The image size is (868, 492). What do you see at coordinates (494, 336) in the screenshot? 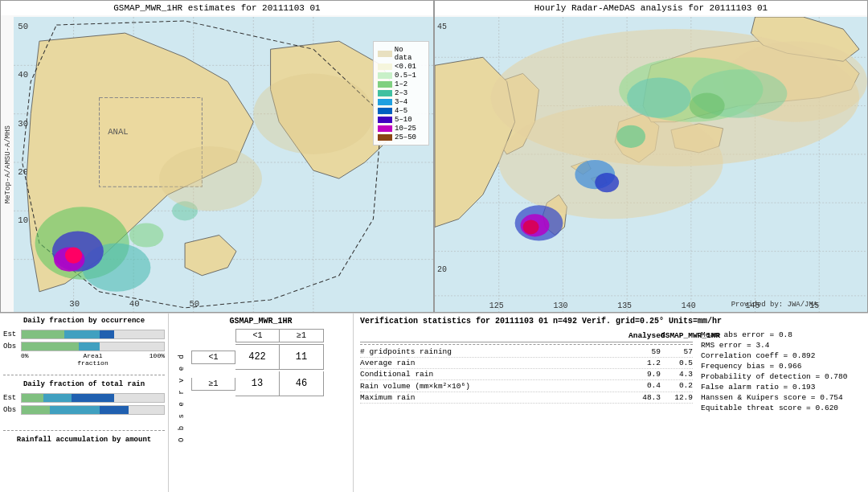
I see `verif-col-label` at bounding box center [494, 336].